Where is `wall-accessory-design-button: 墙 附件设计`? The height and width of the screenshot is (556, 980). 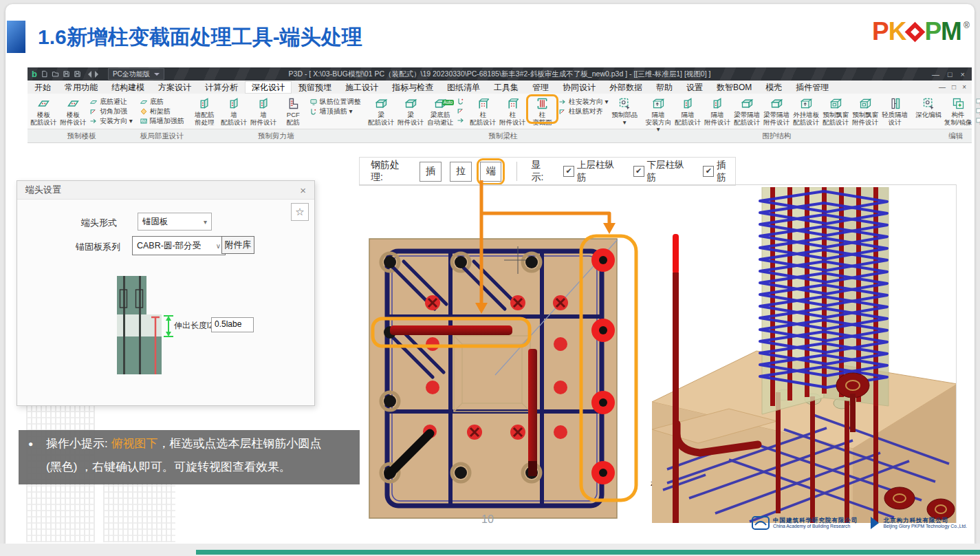 wall-accessory-design-button: 墙 附件设计 is located at coordinates (264, 110).